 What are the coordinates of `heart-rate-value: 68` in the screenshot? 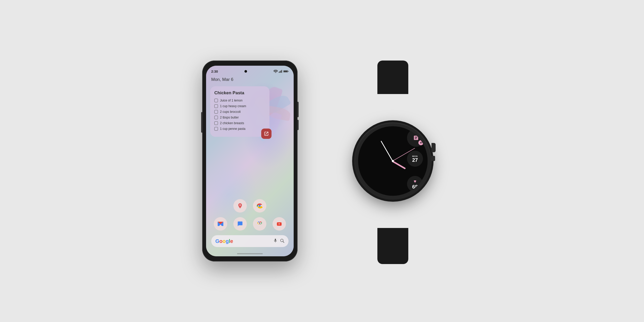 It's located at (415, 187).